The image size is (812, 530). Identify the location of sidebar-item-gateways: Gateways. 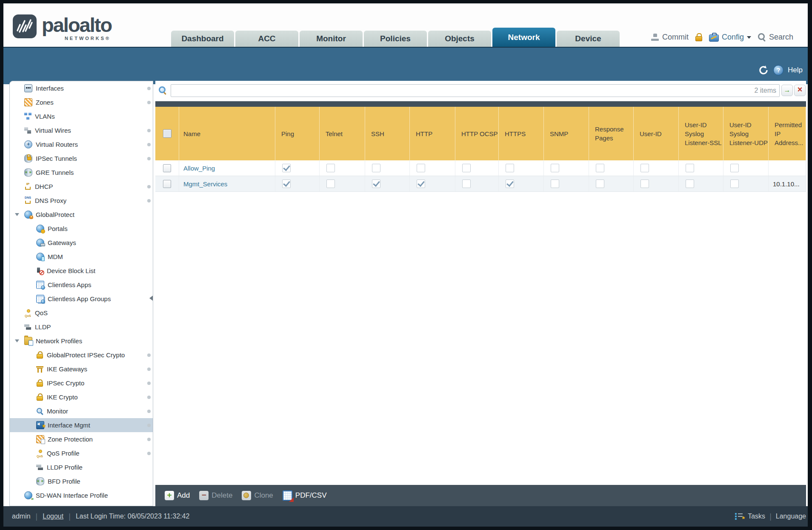
(81, 242).